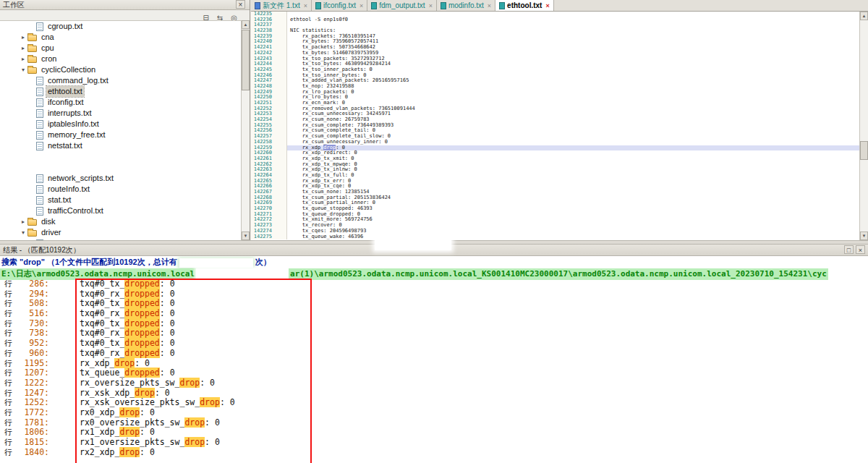 The height and width of the screenshot is (463, 868). What do you see at coordinates (120, 38) in the screenshot?
I see `tree-item-cna: ▸cna` at bounding box center [120, 38].